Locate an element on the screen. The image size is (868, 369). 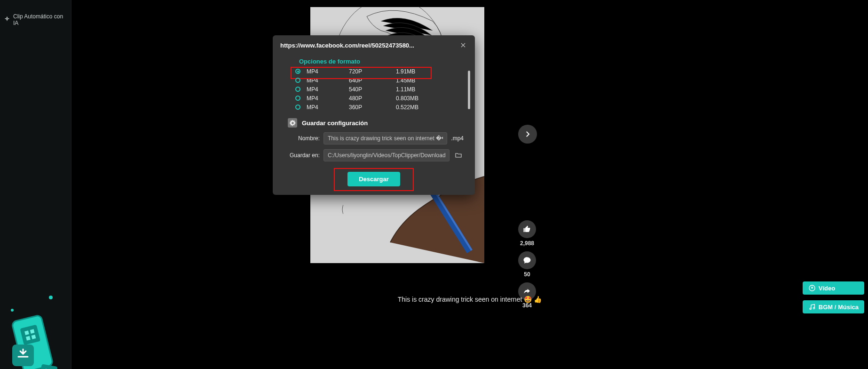
music-icon is located at coordinates (812, 307).